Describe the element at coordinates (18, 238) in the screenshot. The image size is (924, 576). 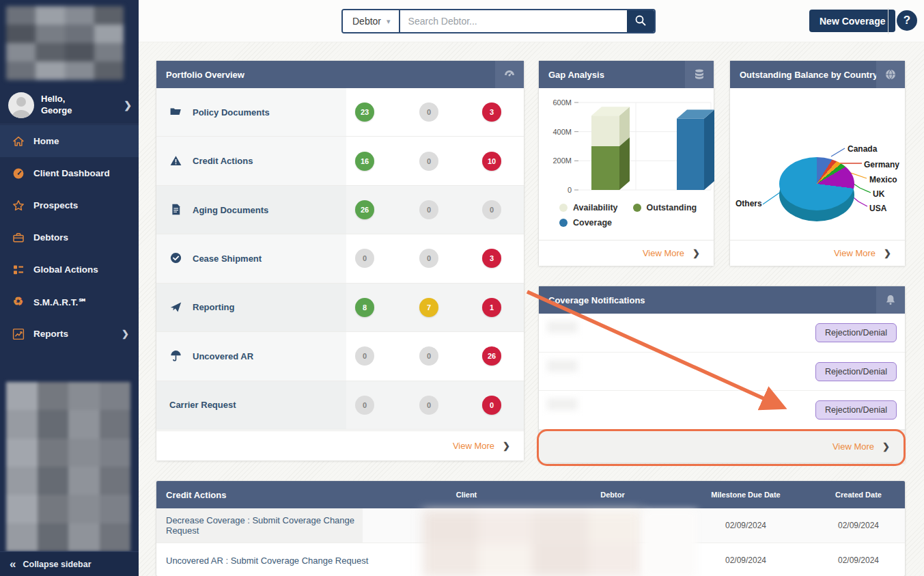
I see `briefcase-icon` at that location.